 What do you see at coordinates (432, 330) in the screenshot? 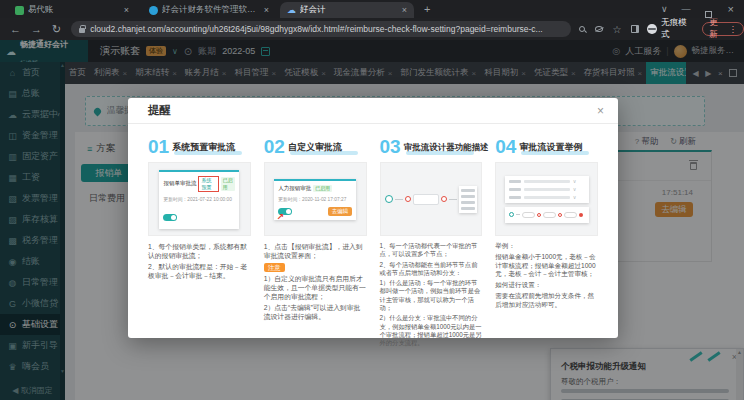
I see `step-text: 2）什么是分支：审批流中不同的分支，例如报销单金额1000元以内是一个审批流程；…` at bounding box center [432, 330].